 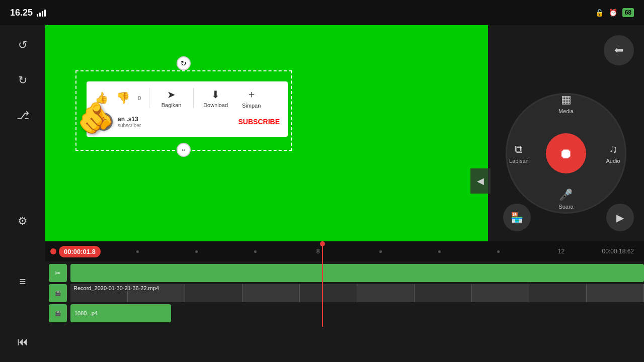 I want to click on channel-info: an .s13 subscriber, so click(x=176, y=122).